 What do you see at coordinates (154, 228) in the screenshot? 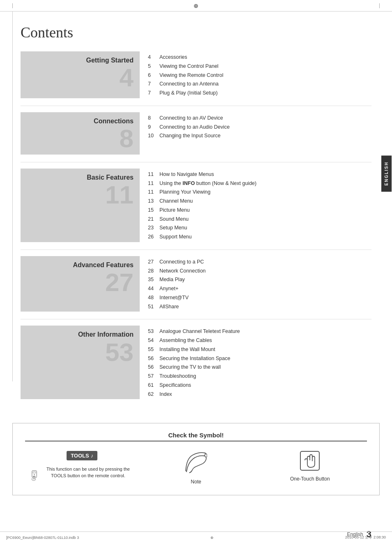
I see `item-num: 23` at bounding box center [154, 228].